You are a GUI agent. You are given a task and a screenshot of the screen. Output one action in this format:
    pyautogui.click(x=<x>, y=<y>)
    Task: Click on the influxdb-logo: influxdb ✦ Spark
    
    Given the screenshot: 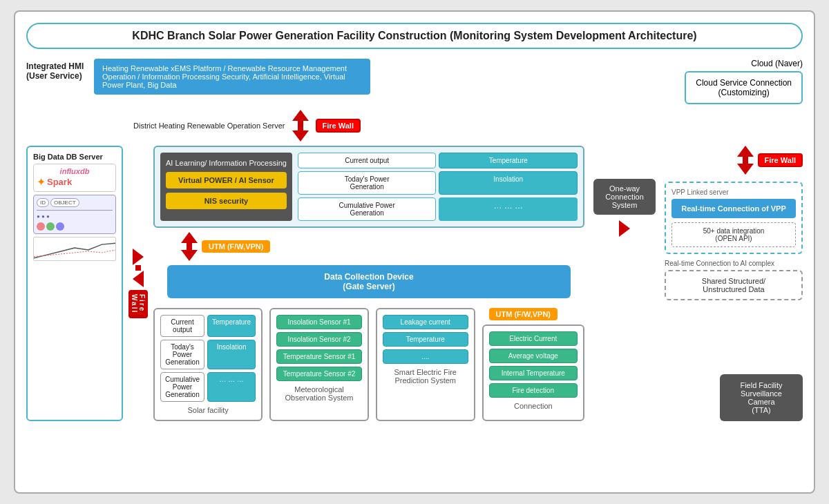 What is the action you would take?
    pyautogui.click(x=75, y=178)
    